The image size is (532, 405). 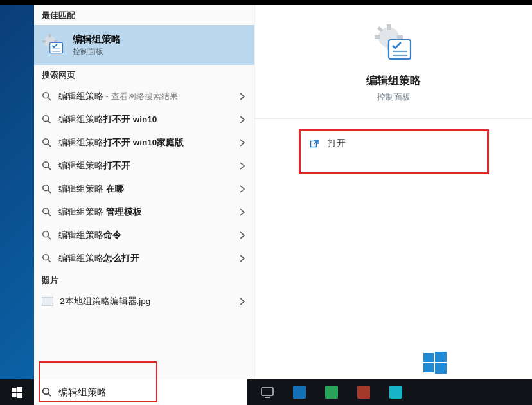 What do you see at coordinates (266, 392) in the screenshot?
I see `taskbar` at bounding box center [266, 392].